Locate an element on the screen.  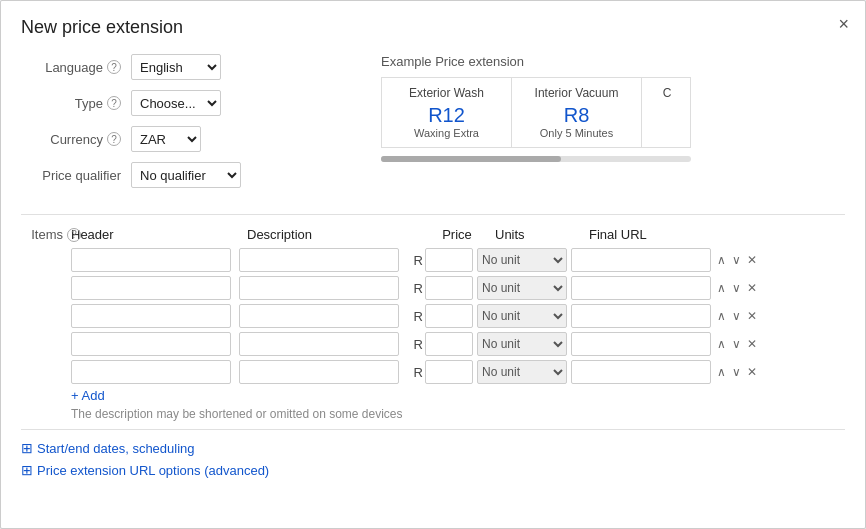
delete-btn-2: ✕ is located at coordinates (752, 316).